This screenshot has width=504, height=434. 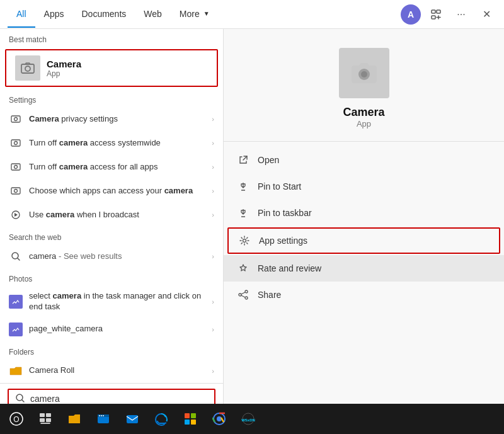 What do you see at coordinates (364, 241) in the screenshot?
I see `action-app-settings: App settings` at bounding box center [364, 241].